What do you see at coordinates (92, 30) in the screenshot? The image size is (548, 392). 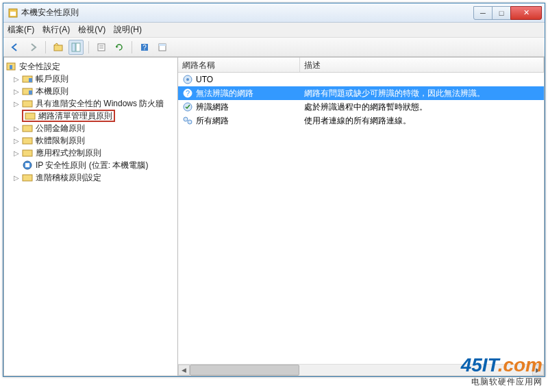 I see `menu-view: 檢視(V)` at bounding box center [92, 30].